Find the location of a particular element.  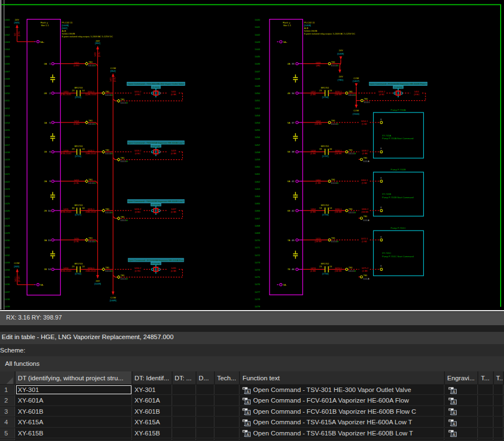

svg-text: 1439 is located at coordinates (7, 306).